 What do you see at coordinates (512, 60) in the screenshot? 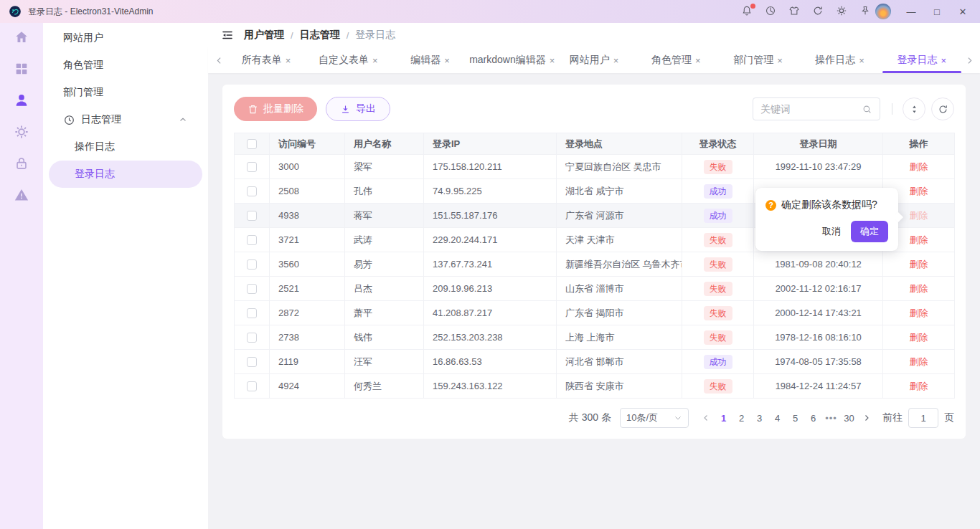
I see `tab-markdown编辑器: markdown编辑器×` at bounding box center [512, 60].